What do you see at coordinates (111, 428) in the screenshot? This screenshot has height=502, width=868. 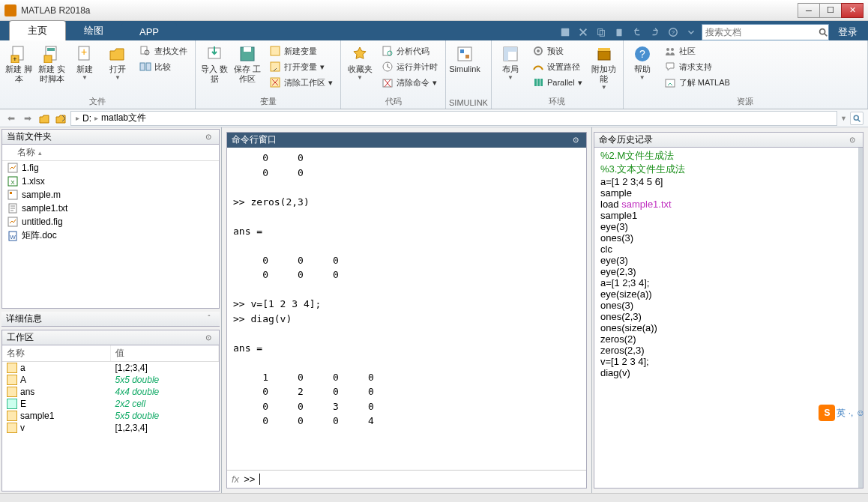 I see `workspace-row: v[1,2,3,4]` at bounding box center [111, 428].